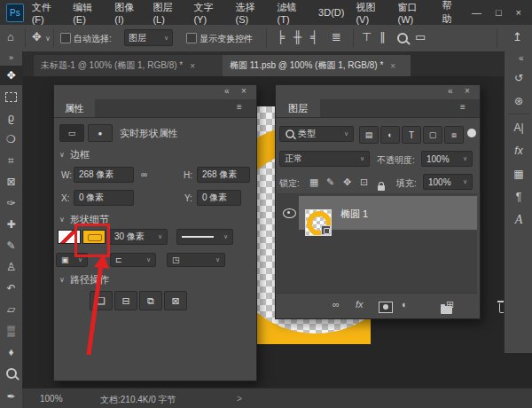 This screenshot has height=408, width=532. What do you see at coordinates (11, 246) in the screenshot?
I see `brush-tool: ✎` at bounding box center [11, 246].